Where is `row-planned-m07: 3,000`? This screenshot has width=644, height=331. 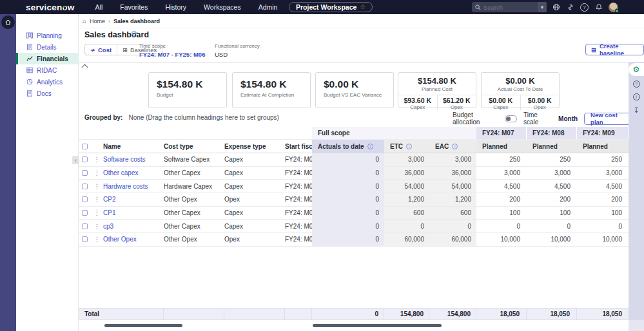 row-planned-m07: 3,000 is located at coordinates (502, 173).